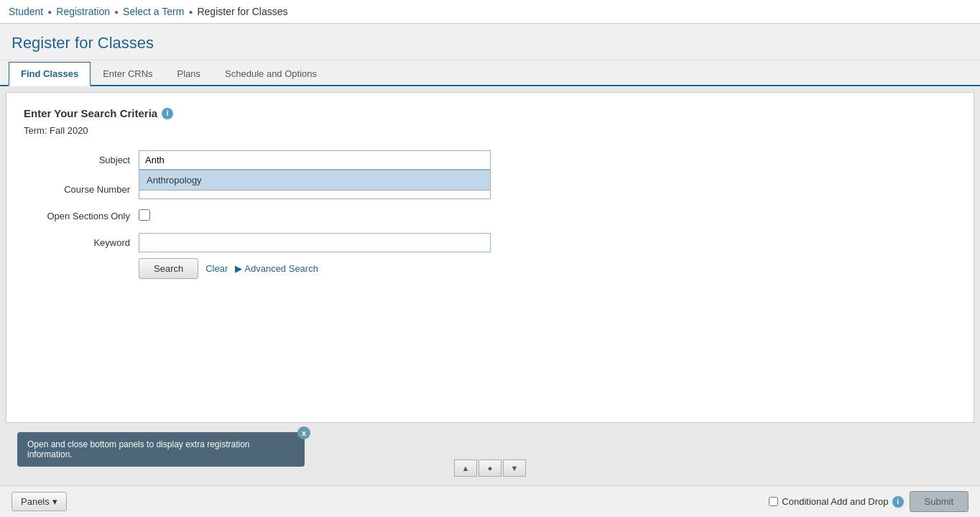 The height and width of the screenshot is (517, 980). Describe the element at coordinates (81, 160) in the screenshot. I see `subject-label: Subject` at that location.